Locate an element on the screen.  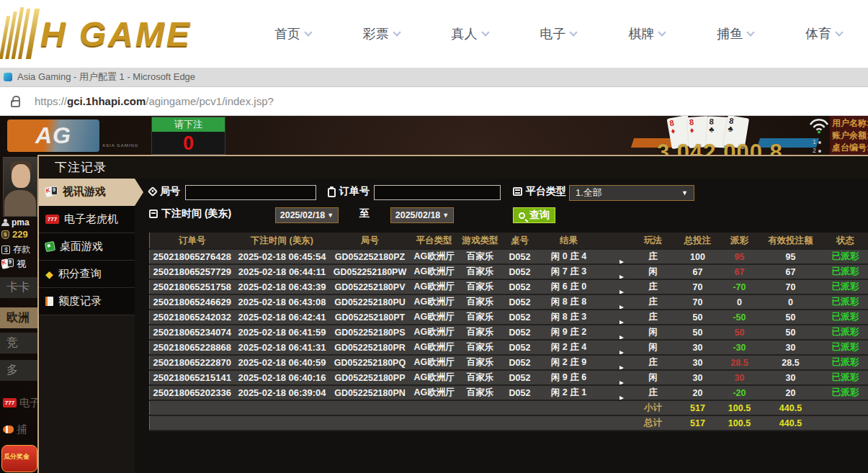
lobby-menu-item-active: 欧洲 is located at coordinates (19, 318).